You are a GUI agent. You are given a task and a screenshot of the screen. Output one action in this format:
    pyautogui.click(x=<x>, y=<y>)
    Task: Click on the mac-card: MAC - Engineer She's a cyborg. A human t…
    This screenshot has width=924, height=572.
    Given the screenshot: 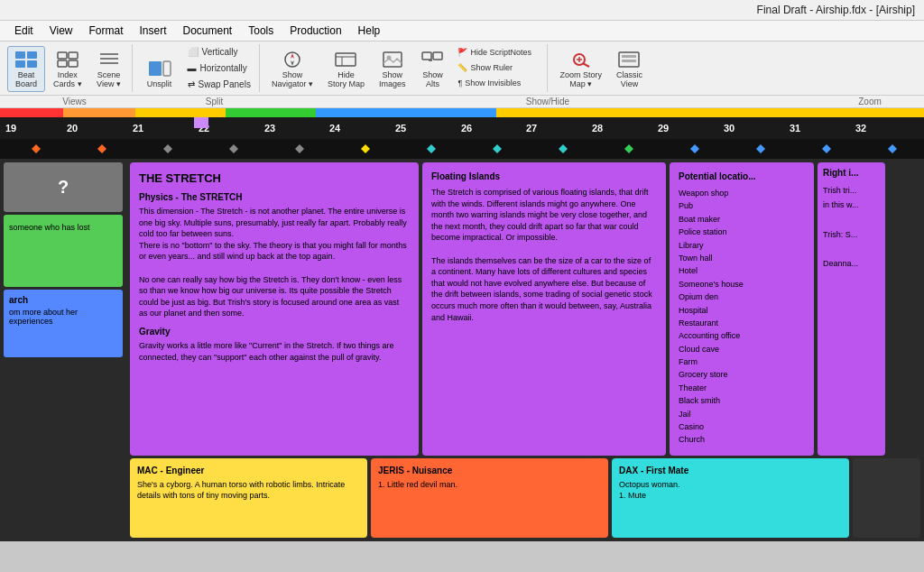 What is the action you would take?
    pyautogui.click(x=249, y=498)
    